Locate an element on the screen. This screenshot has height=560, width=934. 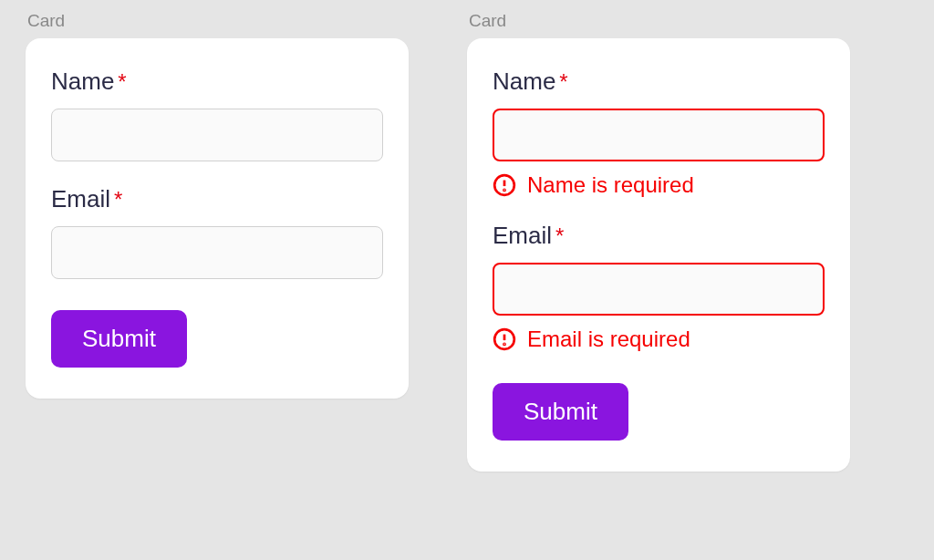
form-group-email: Email * Email is required is located at coordinates (659, 286).